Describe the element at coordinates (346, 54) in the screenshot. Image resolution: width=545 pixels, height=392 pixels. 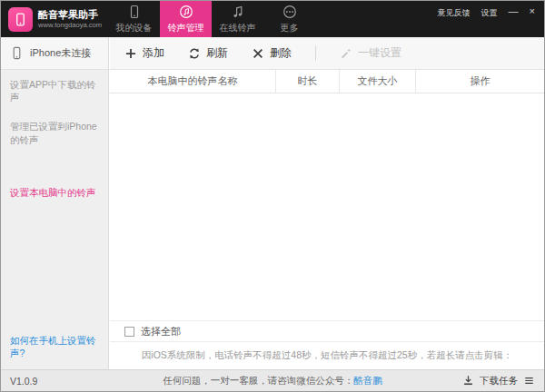
I see `magic-wand-icon` at that location.